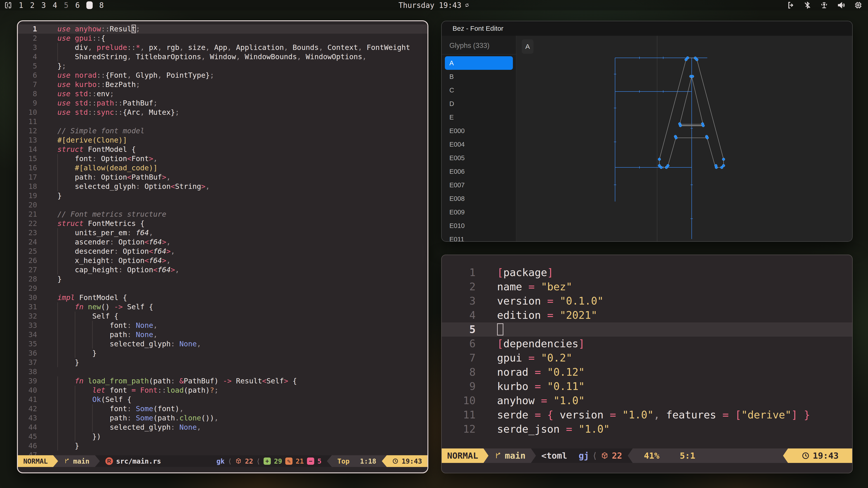  Describe the element at coordinates (541, 401) in the screenshot. I see `code-text: anyhow = "1.0"` at that location.